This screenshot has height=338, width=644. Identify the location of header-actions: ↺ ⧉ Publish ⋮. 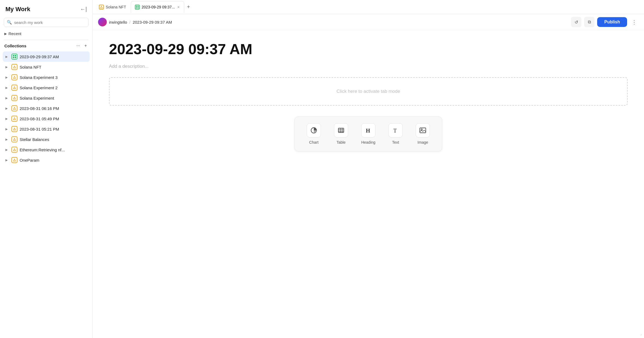
(605, 22).